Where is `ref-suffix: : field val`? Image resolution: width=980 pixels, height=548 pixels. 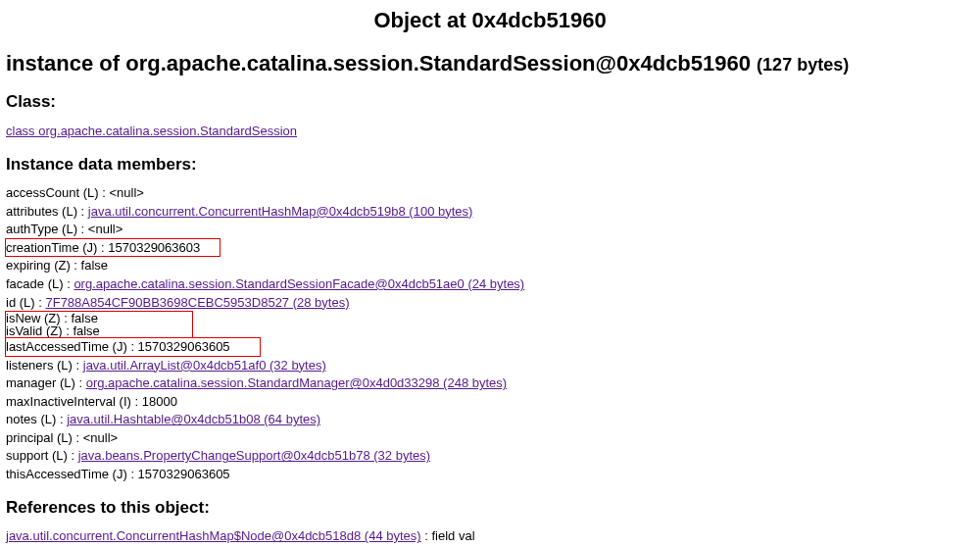
ref-suffix: : field val is located at coordinates (449, 535).